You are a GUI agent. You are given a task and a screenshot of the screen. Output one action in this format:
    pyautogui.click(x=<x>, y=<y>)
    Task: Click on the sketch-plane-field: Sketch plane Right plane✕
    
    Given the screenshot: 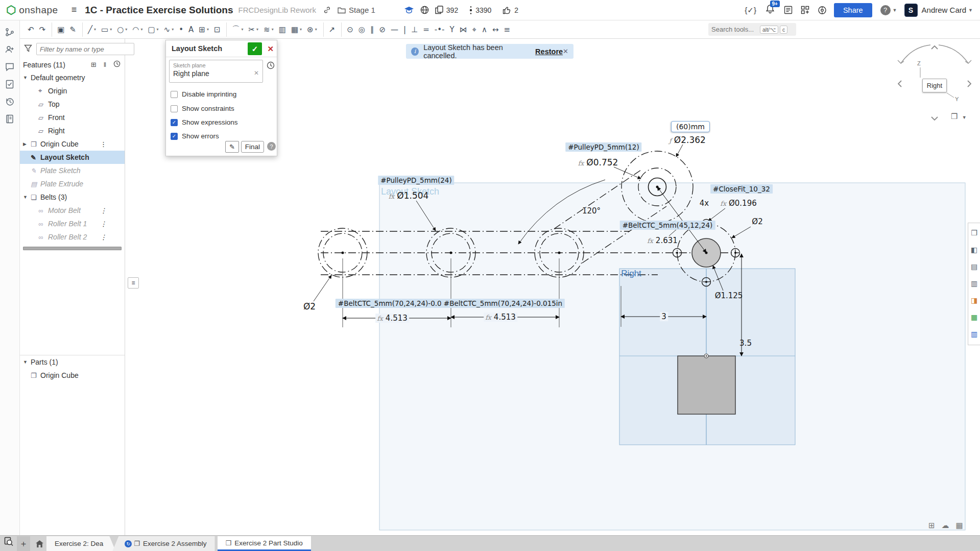 What is the action you would take?
    pyautogui.click(x=216, y=71)
    